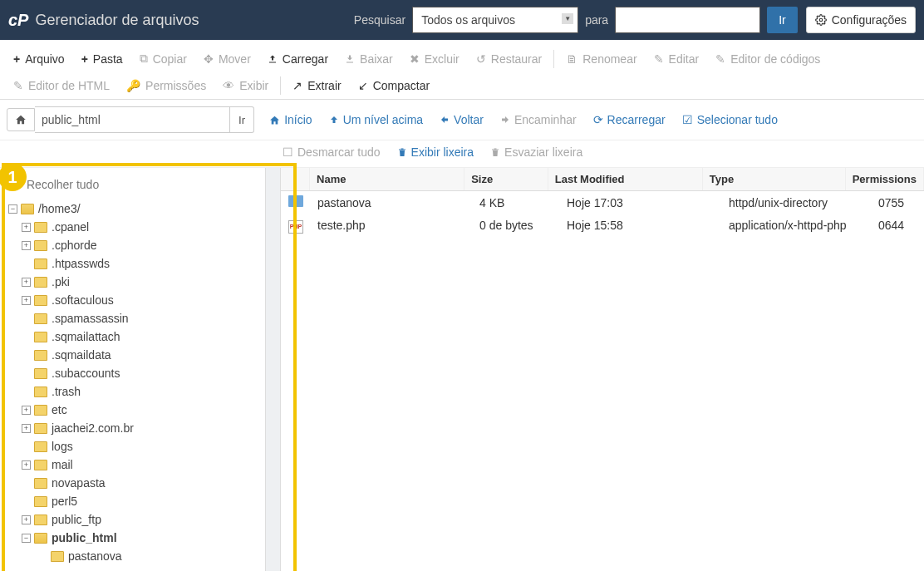 The image size is (924, 581). I want to click on tree-item: .htpasswds, so click(135, 263).